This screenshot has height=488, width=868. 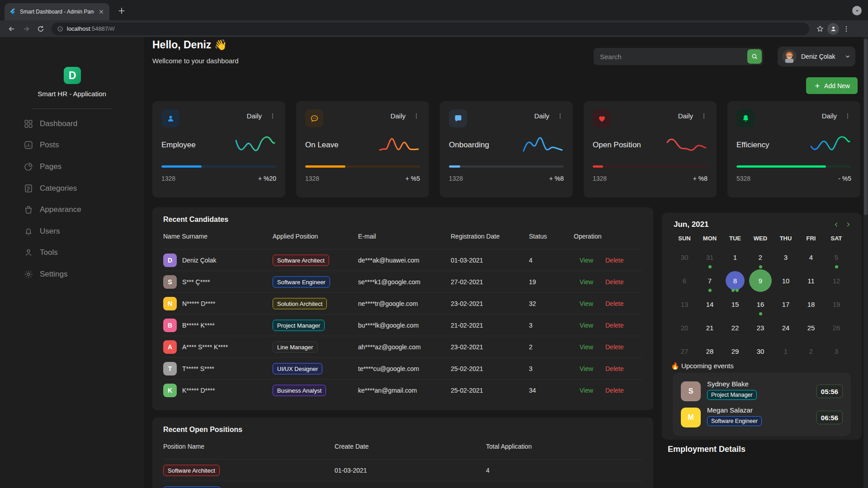 What do you see at coordinates (735, 304) in the screenshot?
I see `calendar-day: 15` at bounding box center [735, 304].